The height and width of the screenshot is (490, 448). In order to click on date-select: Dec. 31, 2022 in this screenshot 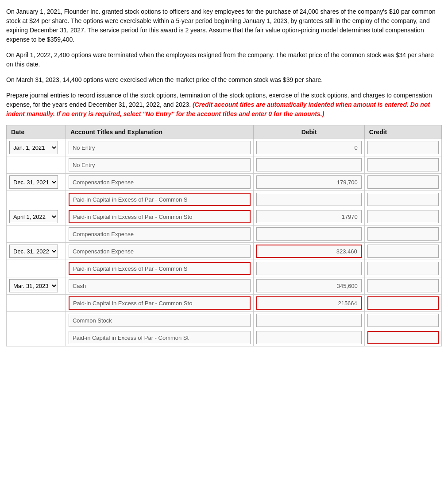, I will do `click(34, 251)`.